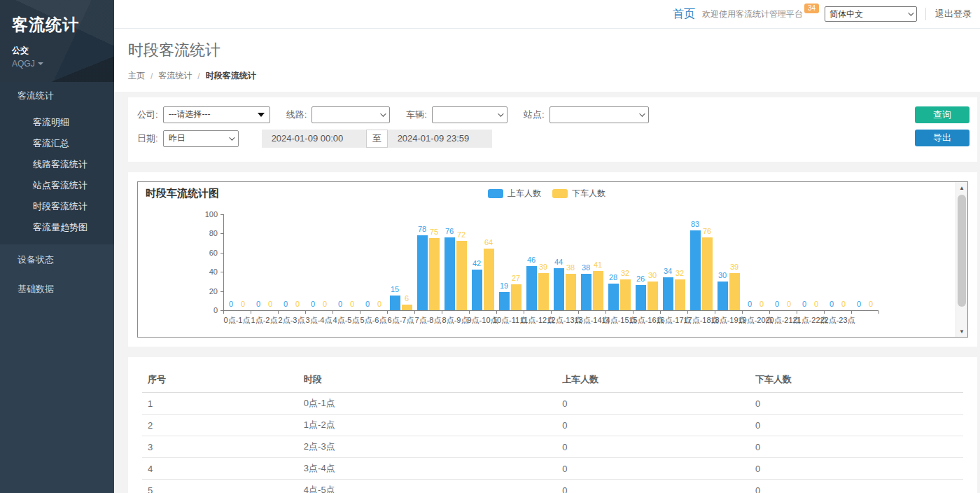 This screenshot has width=980, height=493. What do you see at coordinates (871, 14) in the screenshot?
I see `language-select: 简体中文` at bounding box center [871, 14].